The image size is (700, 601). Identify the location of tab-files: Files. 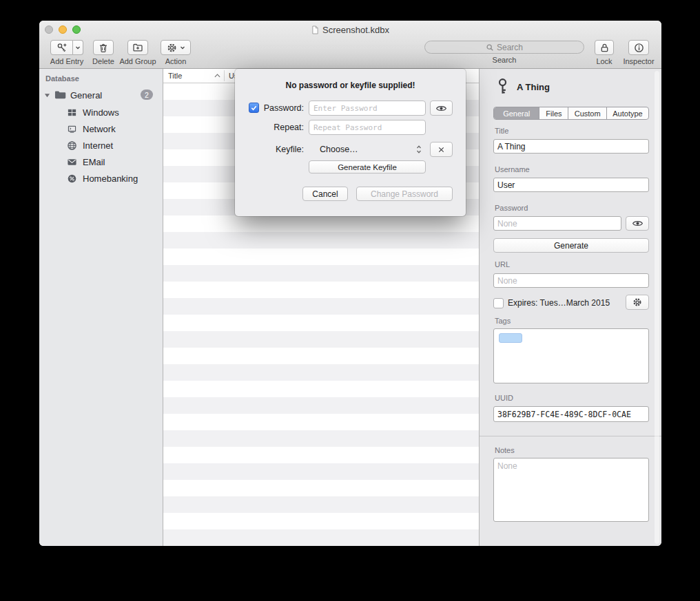
(554, 113).